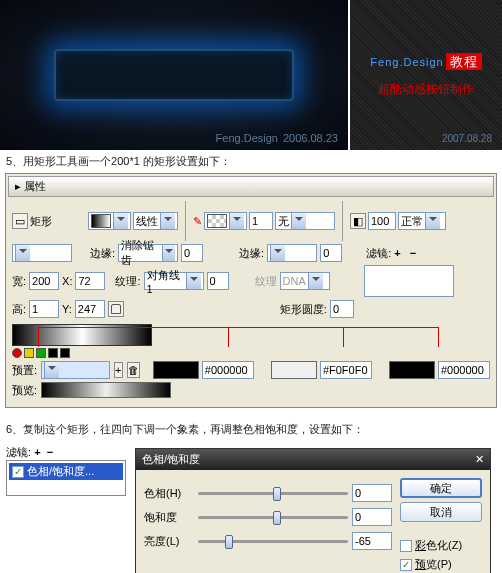 The height and width of the screenshot is (573, 502). I want to click on opacity-input, so click(382, 221).